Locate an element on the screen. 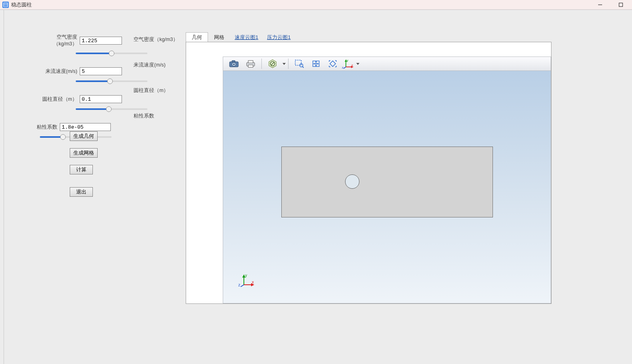  svg-text: z is located at coordinates (239, 285).